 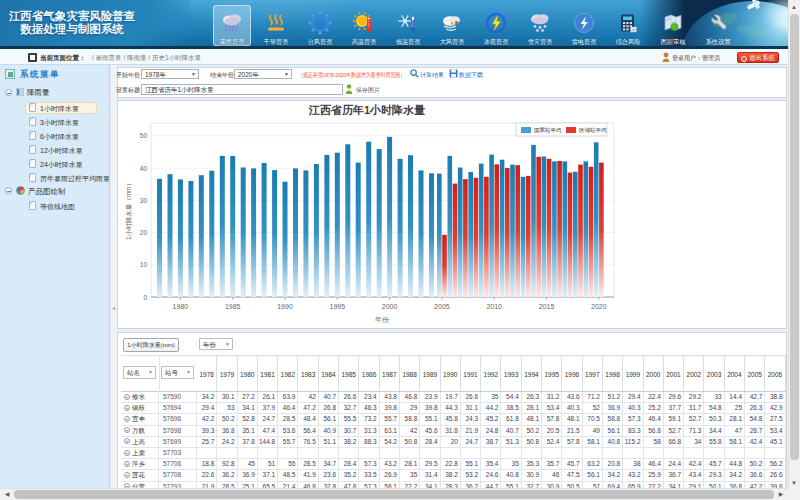 What do you see at coordinates (145, 298) in the screenshot?
I see `svg-text: 0` at bounding box center [145, 298].